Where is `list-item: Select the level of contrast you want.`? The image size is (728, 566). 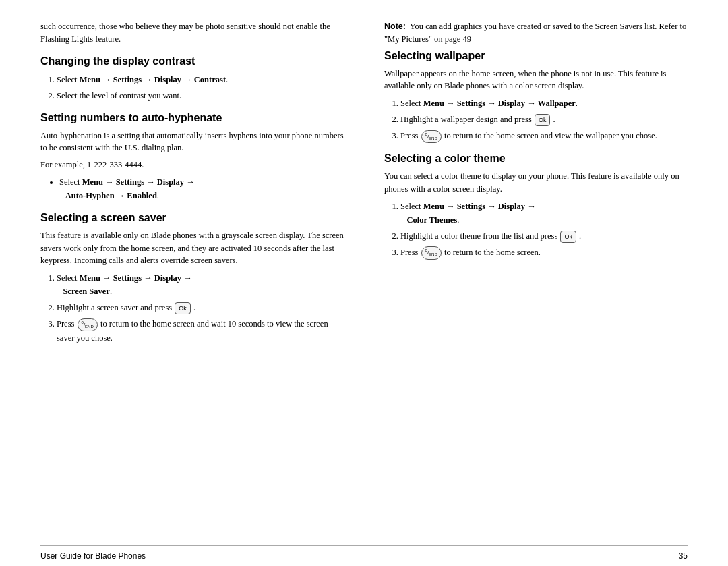
list-item: Select the level of contrast you want. is located at coordinates (200, 96).